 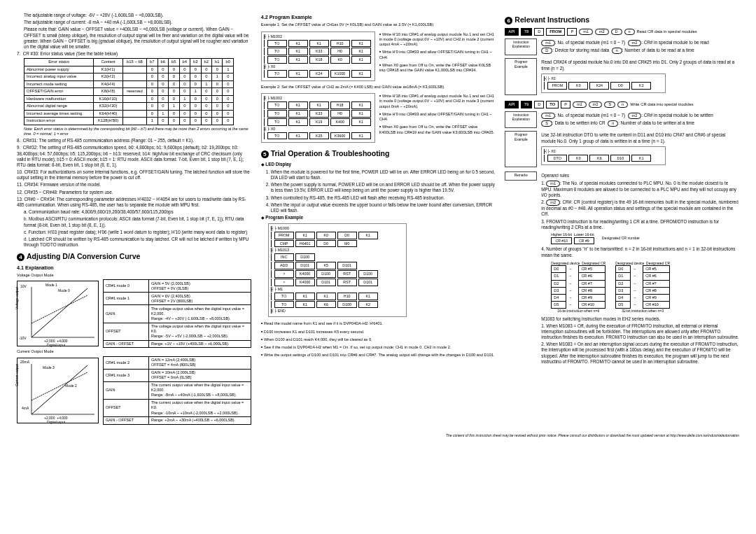 I want to click on cr30-desc: 7. CR #30: Error status value (See the t…, so click(x=134, y=54).